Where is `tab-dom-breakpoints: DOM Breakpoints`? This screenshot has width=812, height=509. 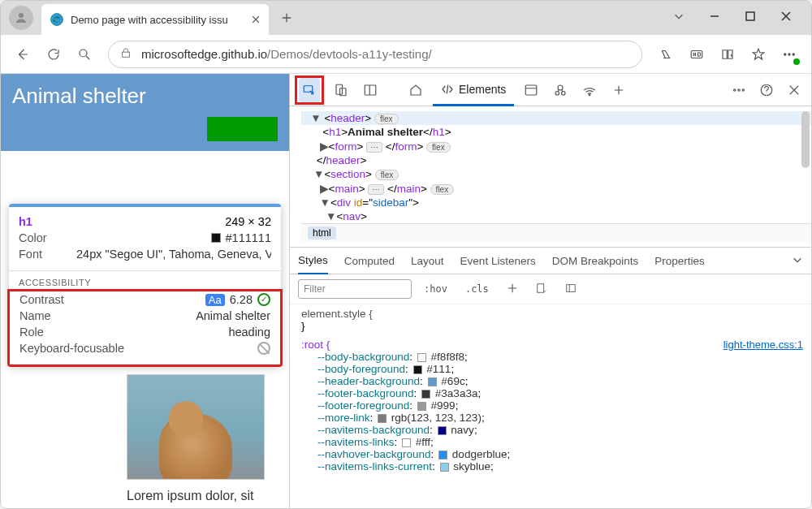 tab-dom-breakpoints: DOM Breakpoints is located at coordinates (596, 261).